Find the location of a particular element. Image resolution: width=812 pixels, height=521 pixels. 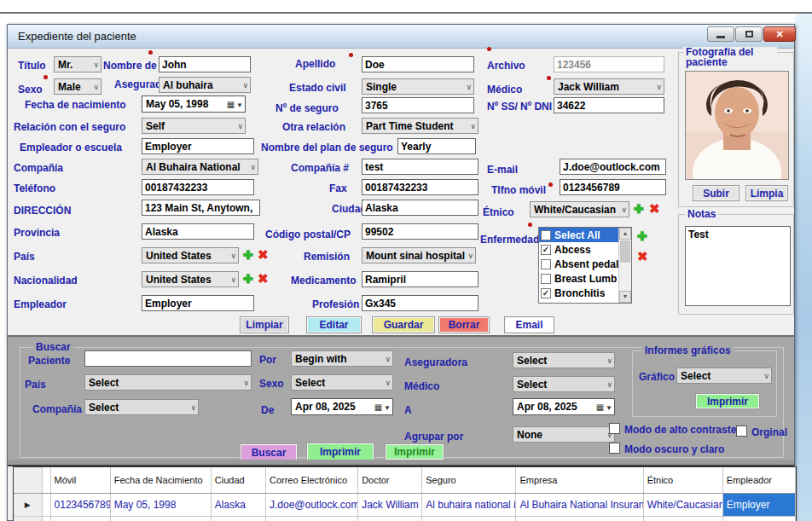

delete-enfermedad-icon: ✖ is located at coordinates (643, 256).